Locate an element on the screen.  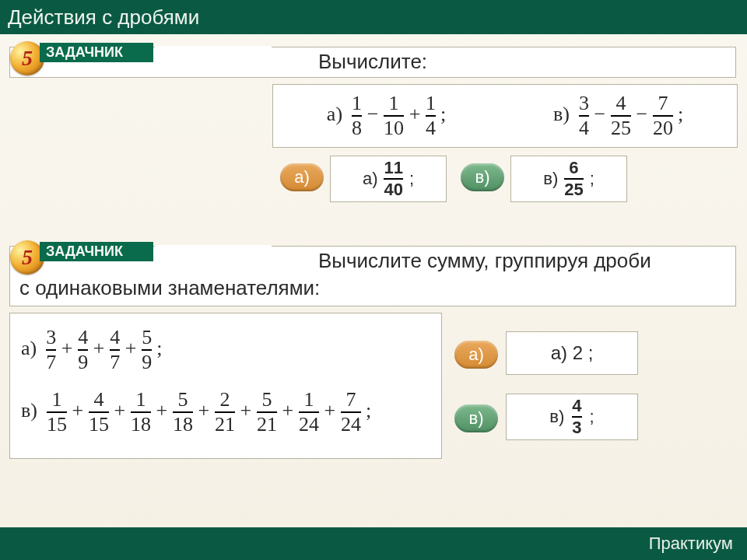
ans-p1-v-tail: ; is located at coordinates (592, 179).